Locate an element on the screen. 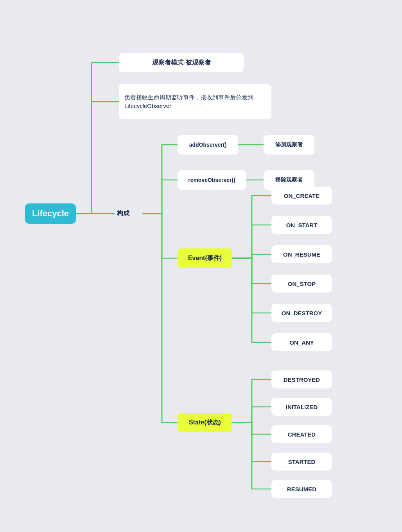  compose-label: 构成 is located at coordinates (123, 214).